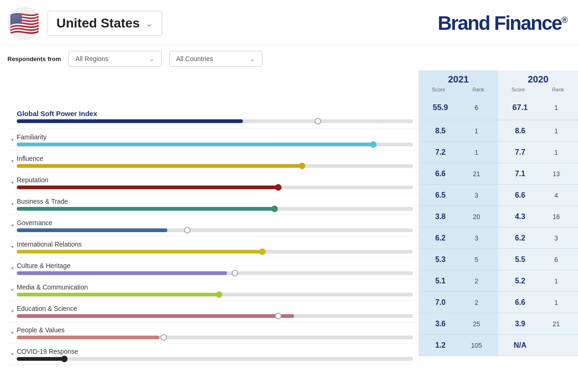  Describe the element at coordinates (498, 195) in the screenshot. I see `score-row-business: 6.536.64` at that location.